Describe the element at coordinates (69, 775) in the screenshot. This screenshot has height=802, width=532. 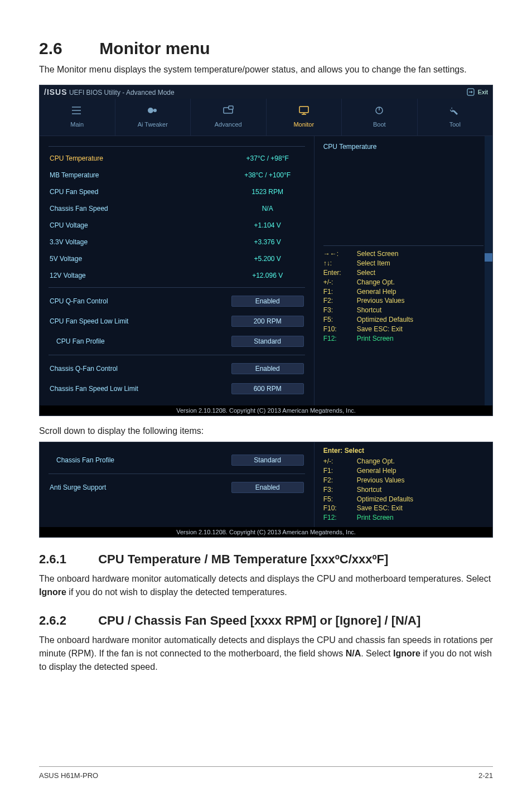
I see `footer-left: ASUS H61M-PRO` at that location.